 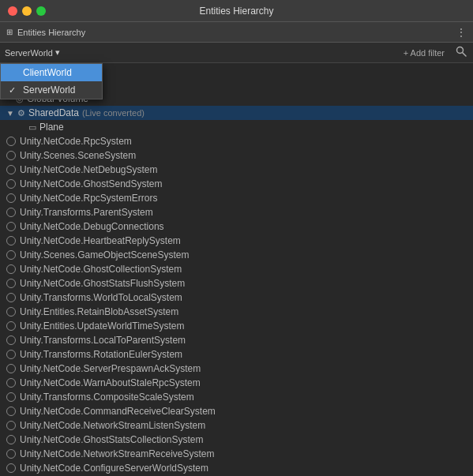 What do you see at coordinates (9, 32) in the screenshot?
I see `panel-icon: ⊞` at bounding box center [9, 32].